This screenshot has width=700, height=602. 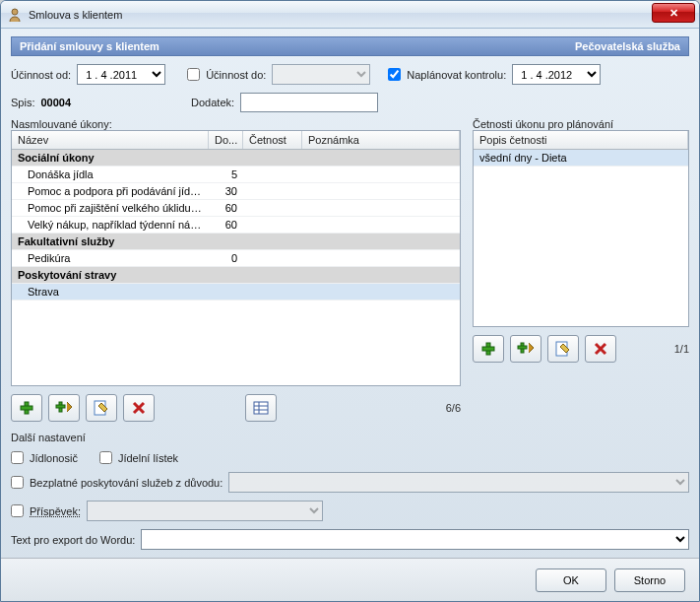 What do you see at coordinates (236, 241) in the screenshot?
I see `group-label: Fakultativní služby` at bounding box center [236, 241].